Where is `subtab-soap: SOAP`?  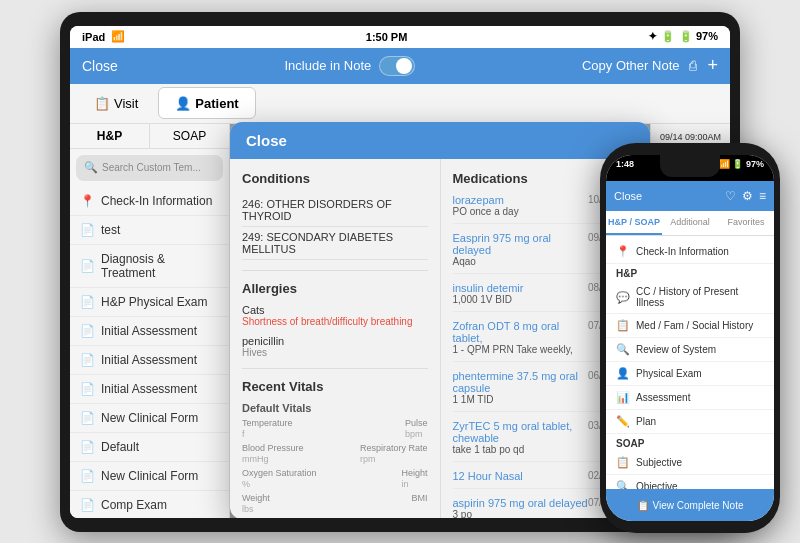
subtab-soap: SOAP is located at coordinates (190, 136).